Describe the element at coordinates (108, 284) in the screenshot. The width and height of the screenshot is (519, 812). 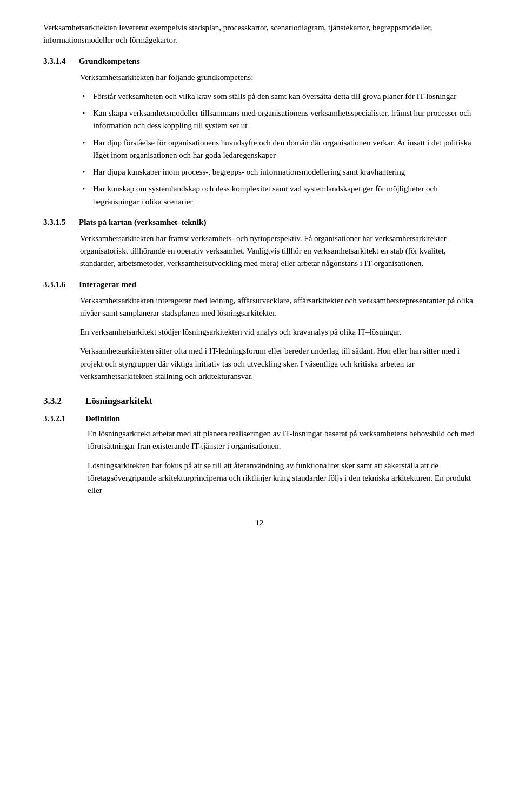
I see `section-3316-title: Interagerar med` at that location.